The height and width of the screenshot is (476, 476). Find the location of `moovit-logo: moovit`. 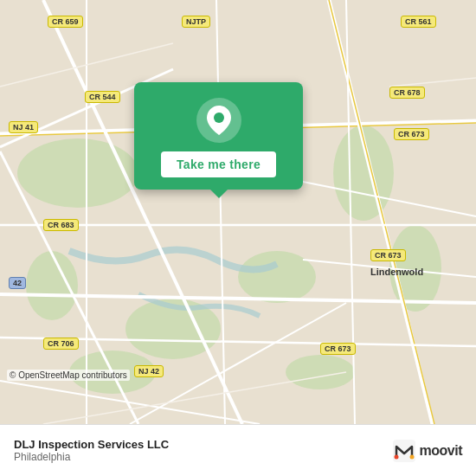

moovit-logo: moovit is located at coordinates (428, 451).